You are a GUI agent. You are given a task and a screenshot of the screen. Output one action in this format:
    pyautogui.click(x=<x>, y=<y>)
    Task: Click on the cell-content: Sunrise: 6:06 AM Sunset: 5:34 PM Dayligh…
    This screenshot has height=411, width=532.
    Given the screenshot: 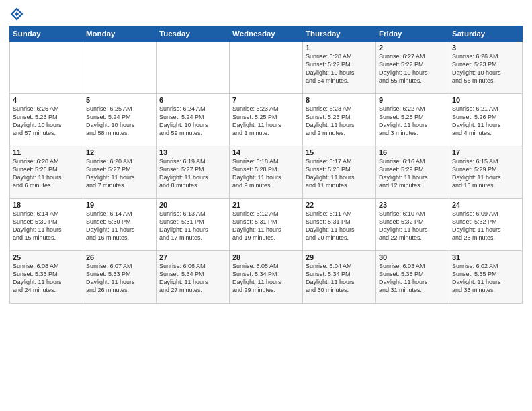 What is the action you would take?
    pyautogui.click(x=193, y=278)
    